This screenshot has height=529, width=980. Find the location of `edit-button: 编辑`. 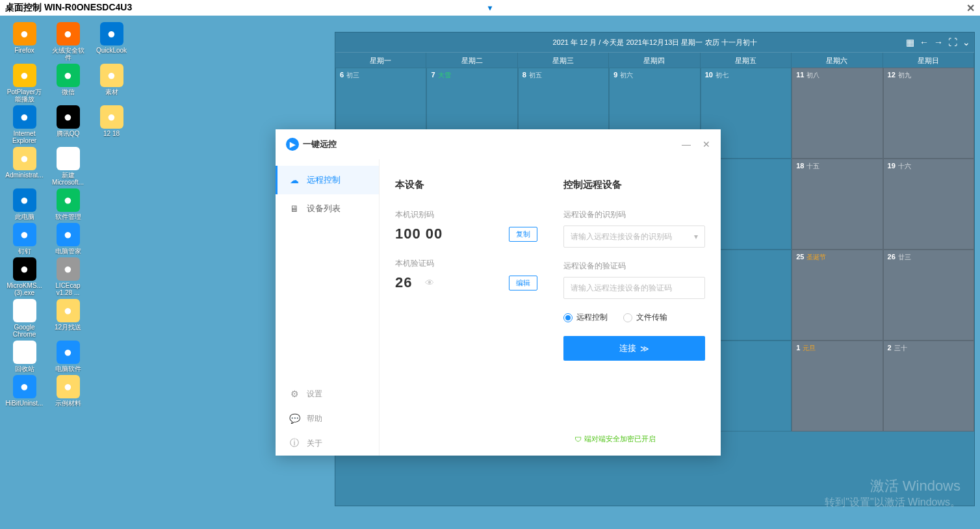

edit-button: 编辑 is located at coordinates (523, 283).